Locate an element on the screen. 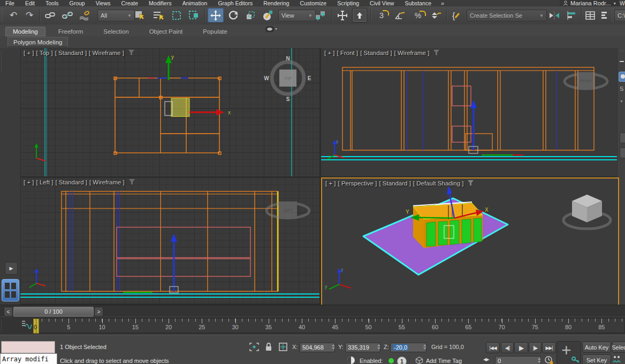 This screenshot has height=364, width=625. menu-item: Scripting is located at coordinates (348, 3).